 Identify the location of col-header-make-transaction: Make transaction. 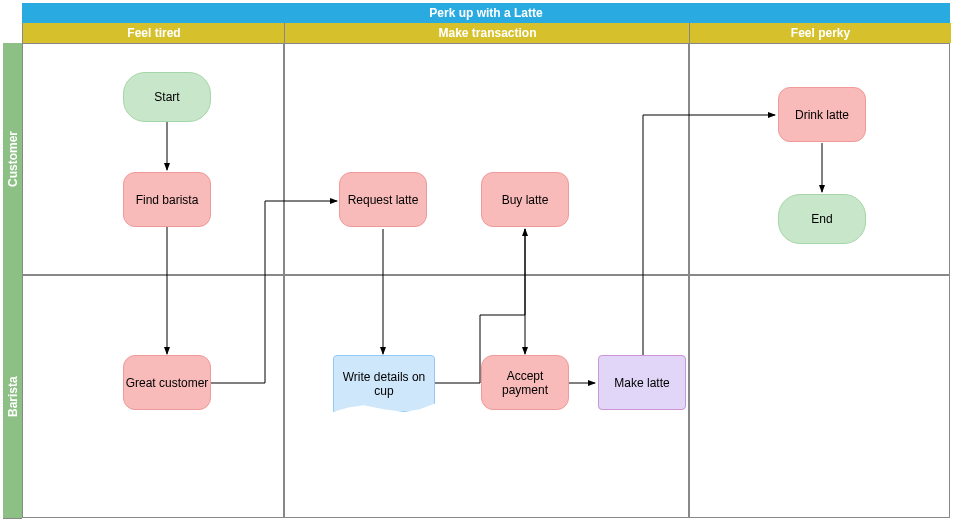
(487, 33).